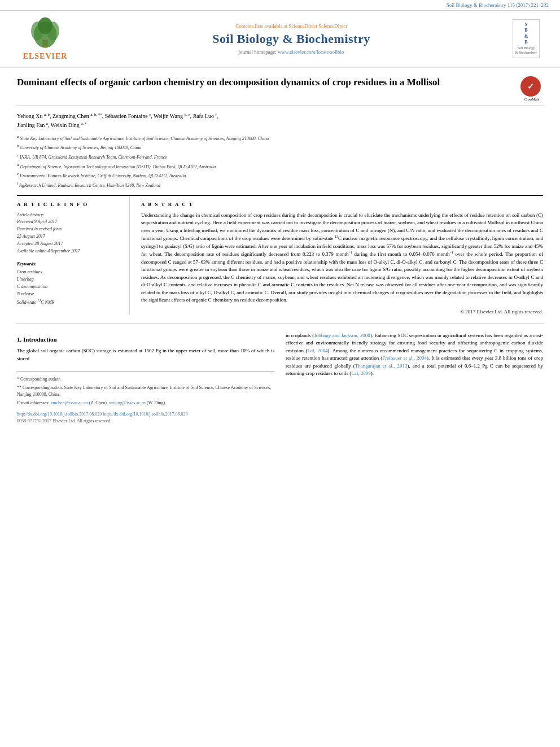 This screenshot has height=747, width=560. Describe the element at coordinates (280, 6) in the screenshot. I see `journal-reference-bar: Soil Biology & Biochemistry 115 (2017) 2…` at that location.